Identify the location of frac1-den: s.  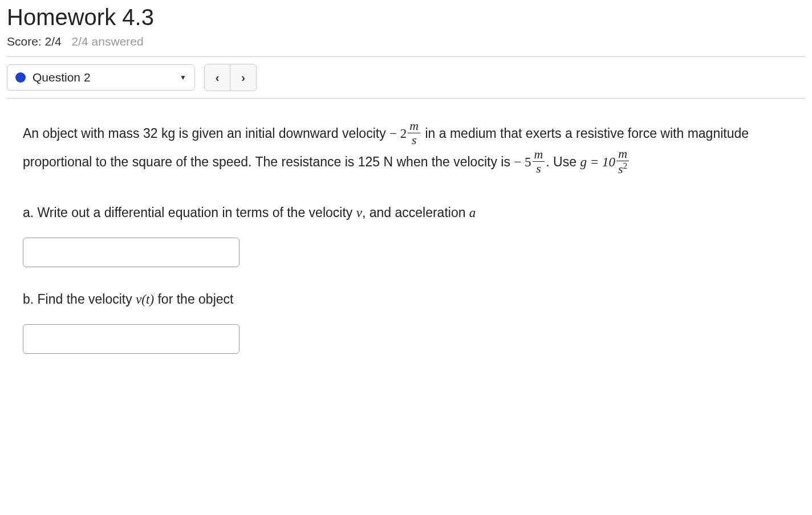
(414, 140).